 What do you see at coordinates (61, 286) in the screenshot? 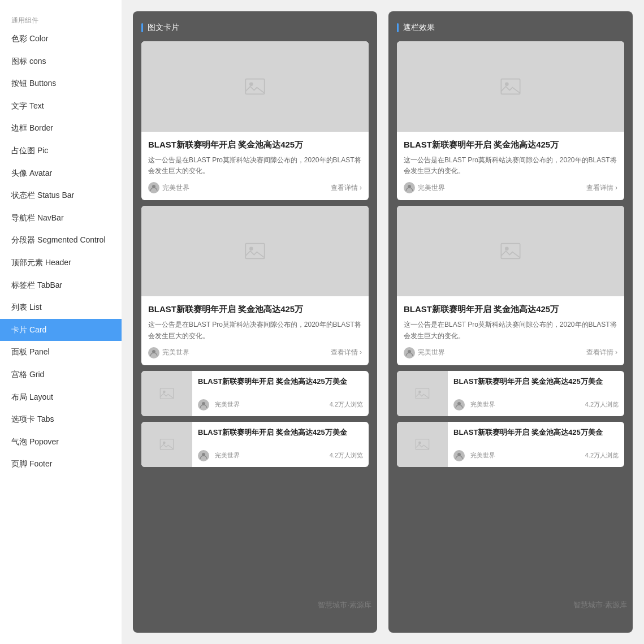
I see `sidebar-item-tabbar: 标签栏 TabBar` at bounding box center [61, 286].